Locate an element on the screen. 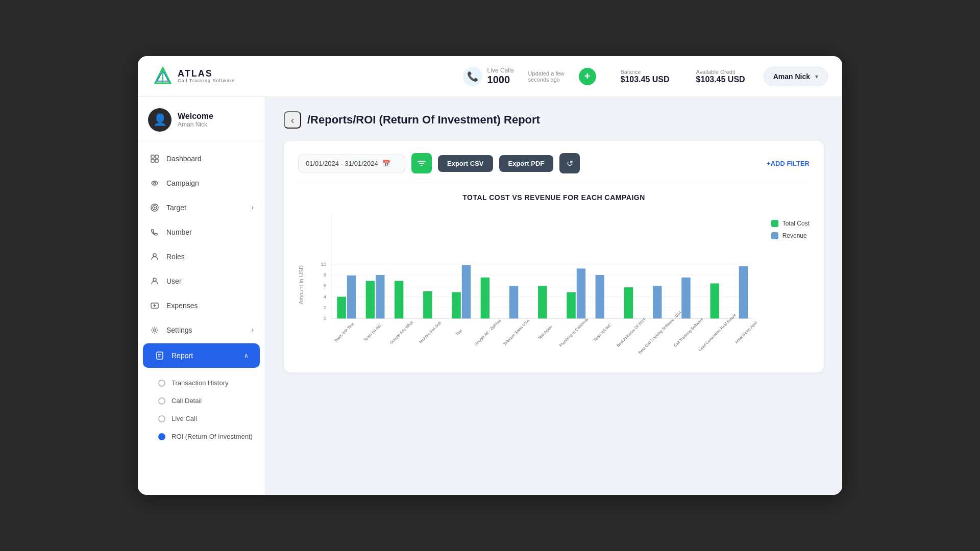 Image resolution: width=980 pixels, height=551 pixels. sub-nav-label: ROI (Return Of Investment) is located at coordinates (212, 437).